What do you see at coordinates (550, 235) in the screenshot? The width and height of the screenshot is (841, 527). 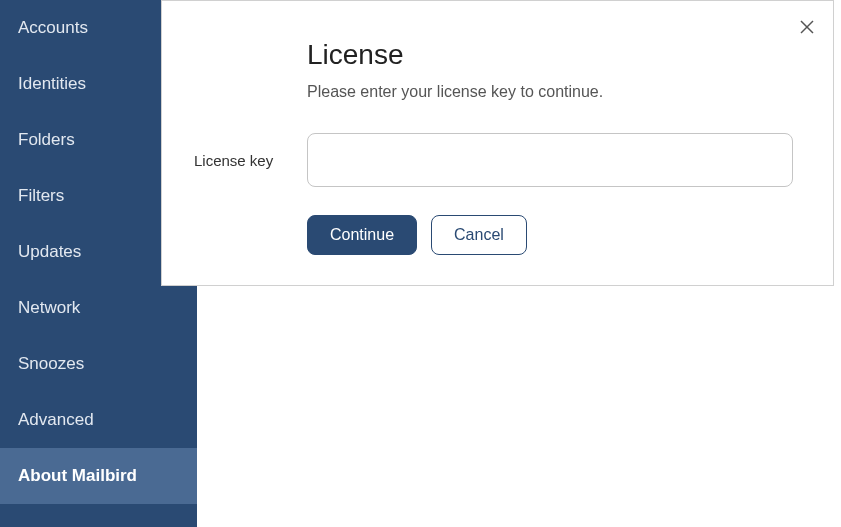 I see `dialog-buttons: Continue Cancel` at bounding box center [550, 235].